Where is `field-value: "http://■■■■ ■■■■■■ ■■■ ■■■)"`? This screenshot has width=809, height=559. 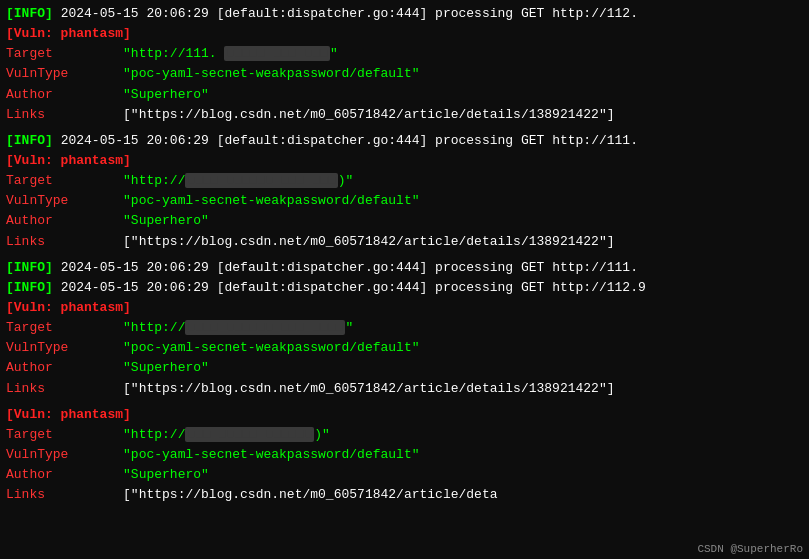
field-value: "http://■■■■ ■■■■■■ ■■■ ■■■)" is located at coordinates (208, 180).